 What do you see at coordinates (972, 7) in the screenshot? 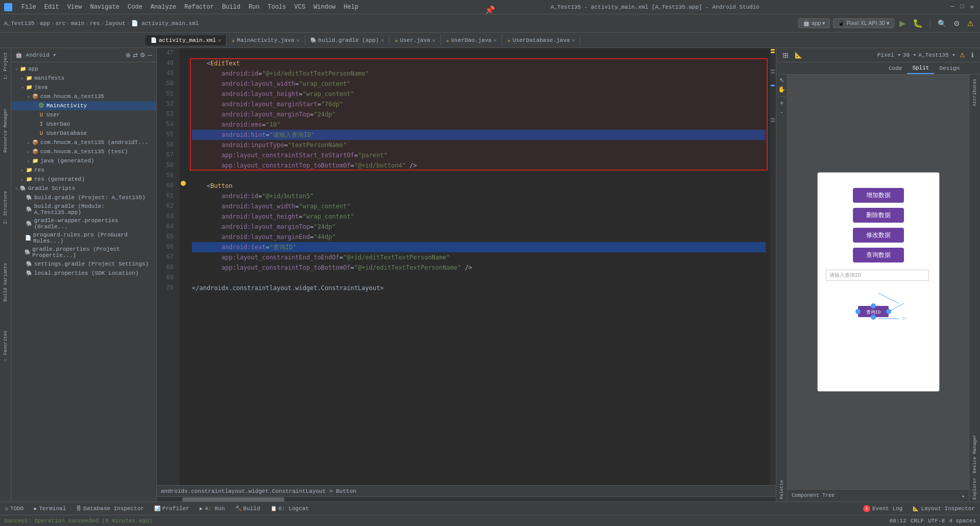
I see `close-button: ✕` at bounding box center [972, 7].